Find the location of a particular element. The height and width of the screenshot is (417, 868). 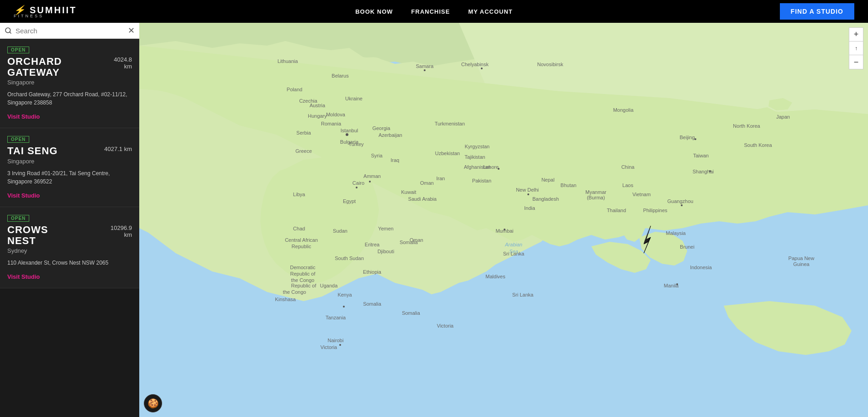

svg-text: Syria is located at coordinates (377, 156).